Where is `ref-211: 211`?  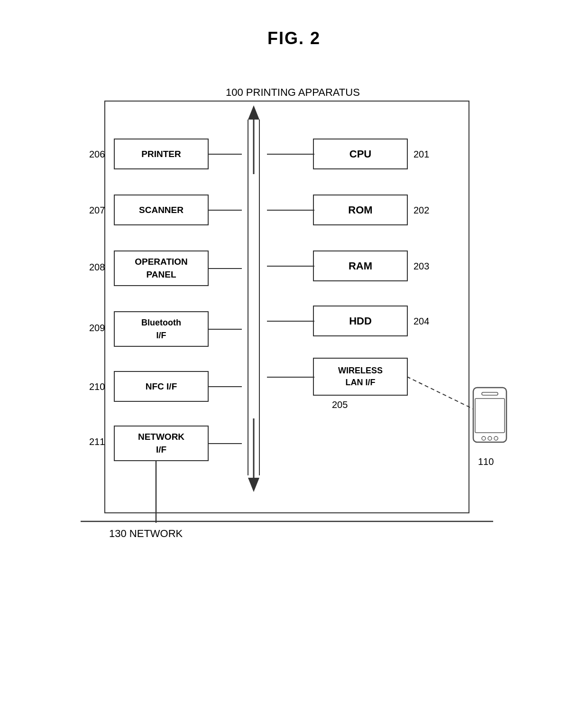
ref-211: 211 is located at coordinates (97, 442).